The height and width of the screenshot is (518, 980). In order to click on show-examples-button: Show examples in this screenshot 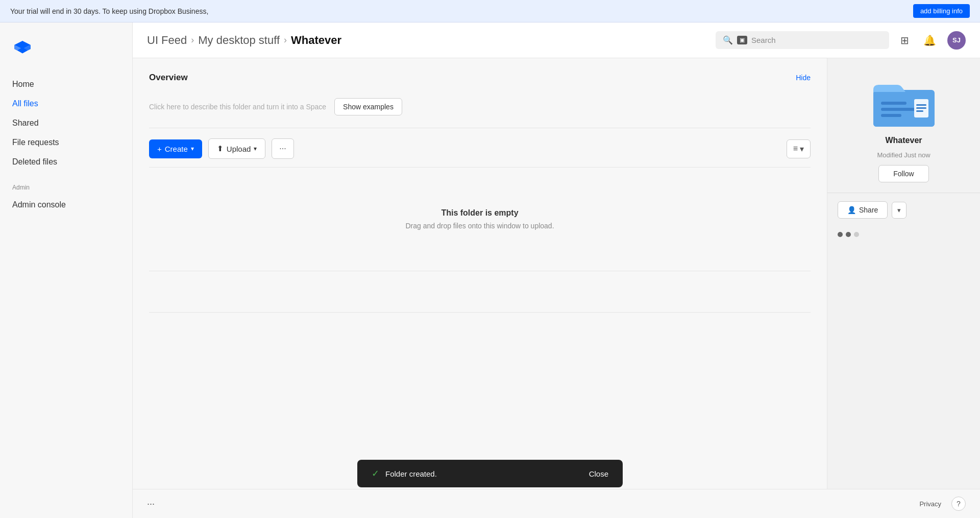, I will do `click(369, 107)`.